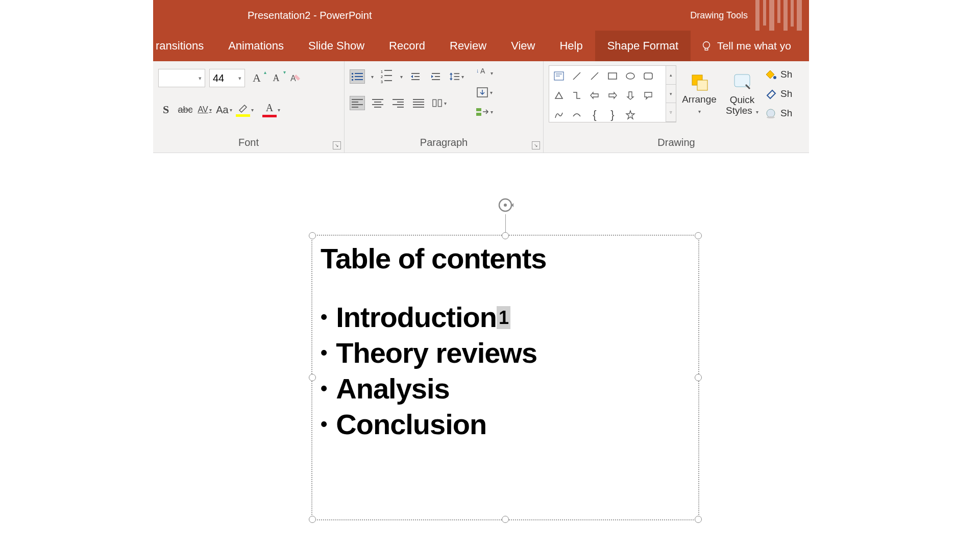 The height and width of the screenshot is (551, 980). What do you see at coordinates (671, 94) in the screenshot?
I see `gallery-scroll: ▴▾▿` at bounding box center [671, 94].